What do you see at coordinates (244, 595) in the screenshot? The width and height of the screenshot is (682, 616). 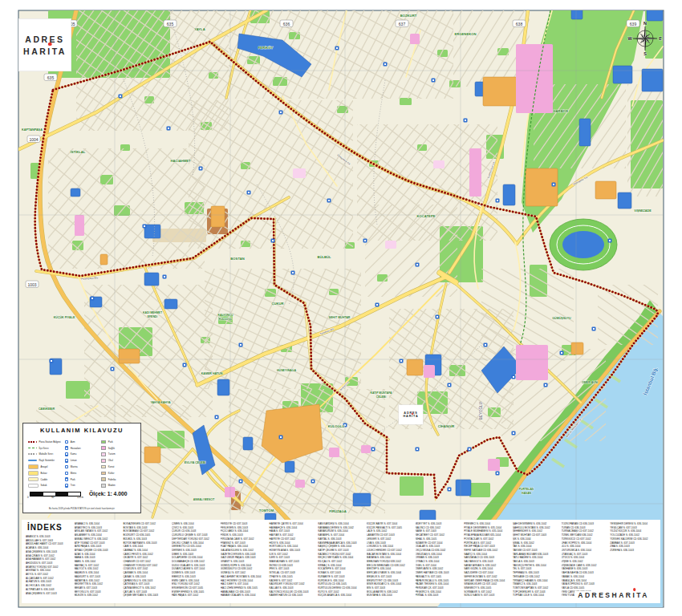 I see `index-entry: HAMAM ODALARI S. 636-1004` at bounding box center [244, 595].